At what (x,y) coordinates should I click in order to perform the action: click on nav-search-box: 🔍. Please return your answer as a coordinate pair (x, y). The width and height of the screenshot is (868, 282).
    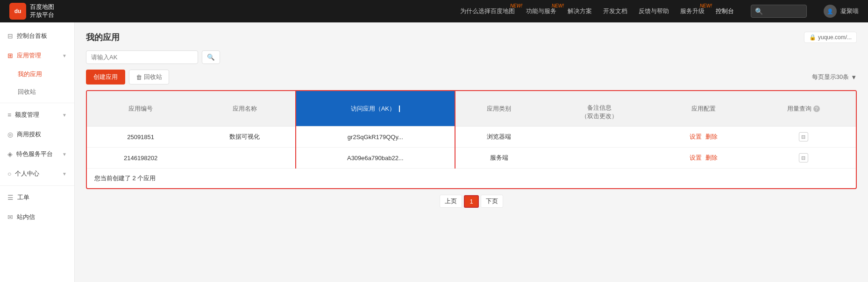
    Looking at the image, I should click on (779, 11).